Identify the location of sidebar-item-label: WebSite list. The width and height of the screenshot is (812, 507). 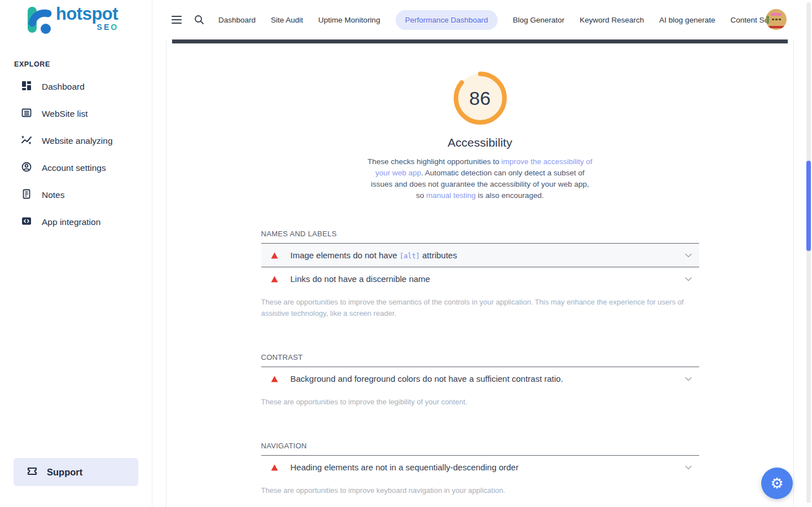
(65, 114).